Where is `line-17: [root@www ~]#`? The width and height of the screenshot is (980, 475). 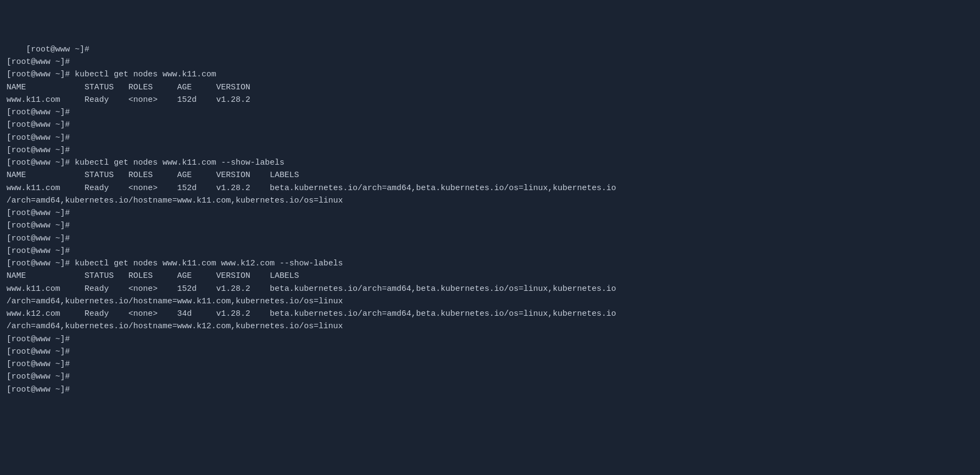
line-17: [root@www ~]# is located at coordinates (38, 251).